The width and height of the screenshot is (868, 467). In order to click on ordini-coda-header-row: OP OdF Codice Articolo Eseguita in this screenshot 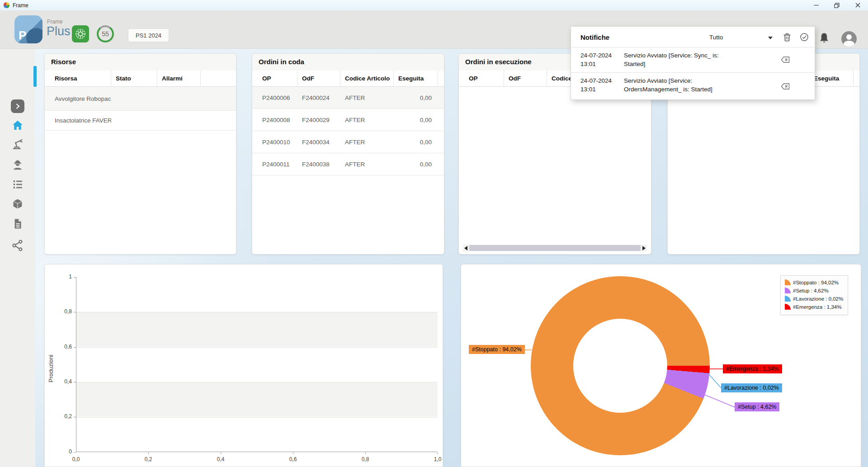, I will do `click(348, 79)`.